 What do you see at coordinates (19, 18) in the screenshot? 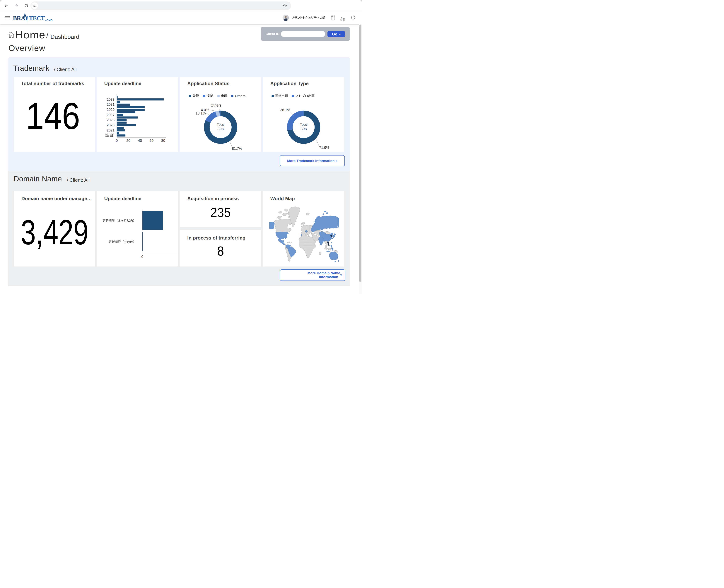
I see `svg-text: BRA` at bounding box center [19, 18].